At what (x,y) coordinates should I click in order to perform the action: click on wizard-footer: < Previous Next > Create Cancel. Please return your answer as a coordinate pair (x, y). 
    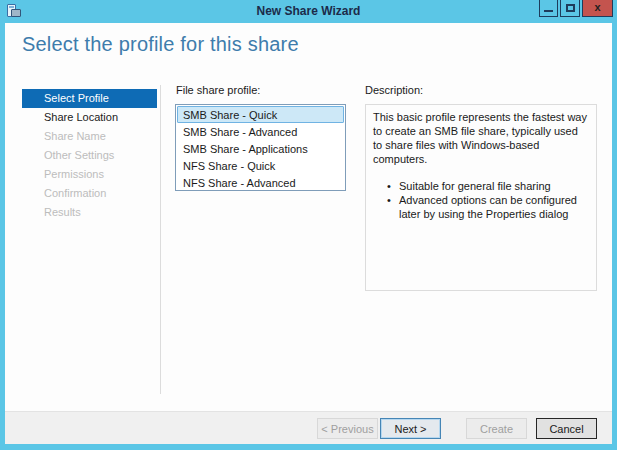
    Looking at the image, I should click on (308, 428).